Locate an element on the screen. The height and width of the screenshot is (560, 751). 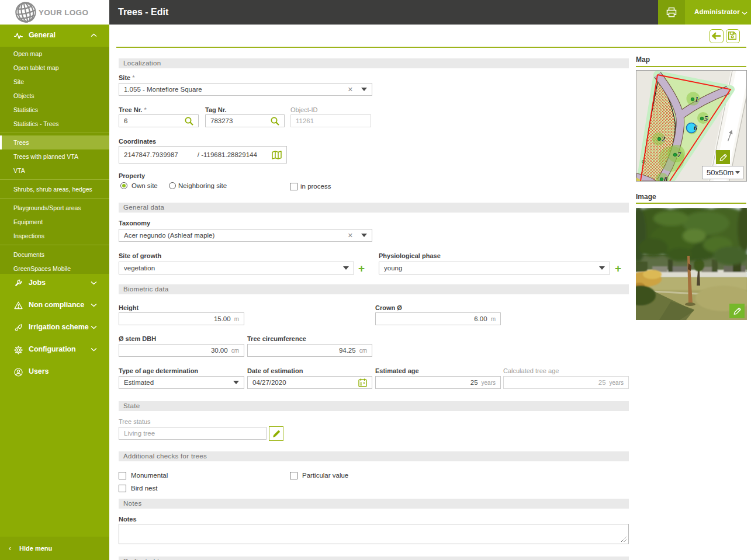
svg-text: 6 is located at coordinates (695, 128).